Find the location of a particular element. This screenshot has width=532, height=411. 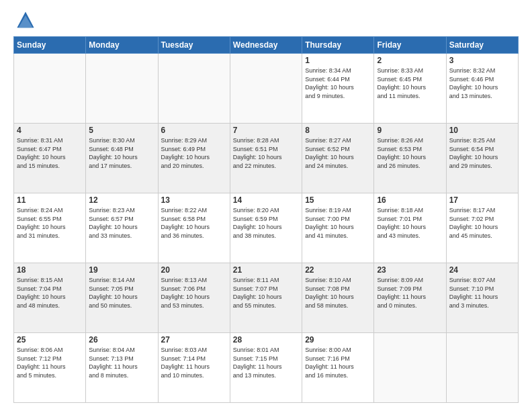

col-thursday: Thursday is located at coordinates (339, 46).